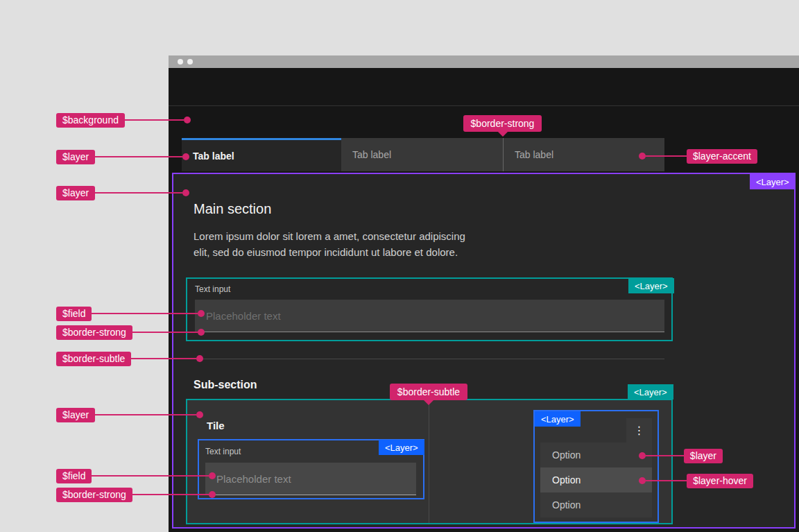 This screenshot has height=532, width=799. What do you see at coordinates (681, 456) in the screenshot?
I see `annotation-layer-option: $layer` at bounding box center [681, 456].